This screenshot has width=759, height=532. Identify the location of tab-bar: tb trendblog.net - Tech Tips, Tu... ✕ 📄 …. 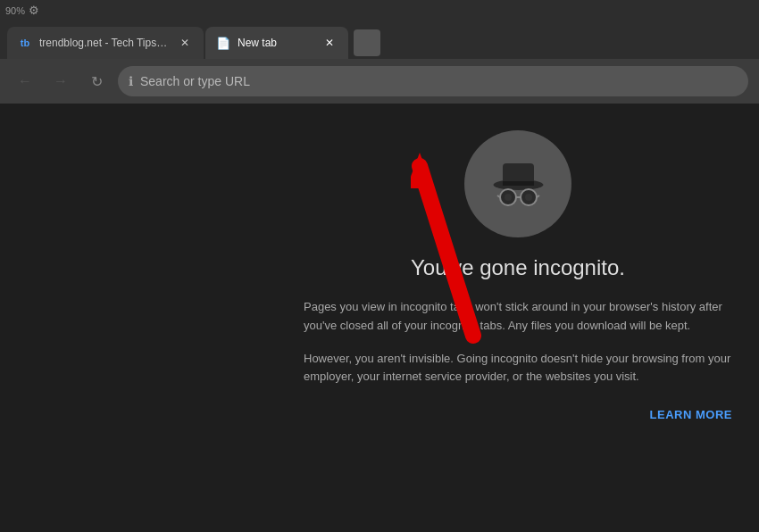
(380, 38).